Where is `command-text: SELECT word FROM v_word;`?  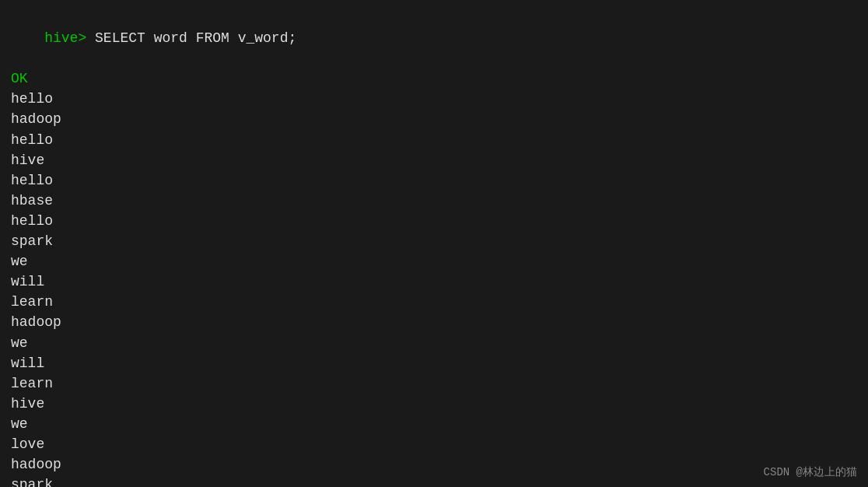 command-text: SELECT word FROM v_word; is located at coordinates (196, 38).